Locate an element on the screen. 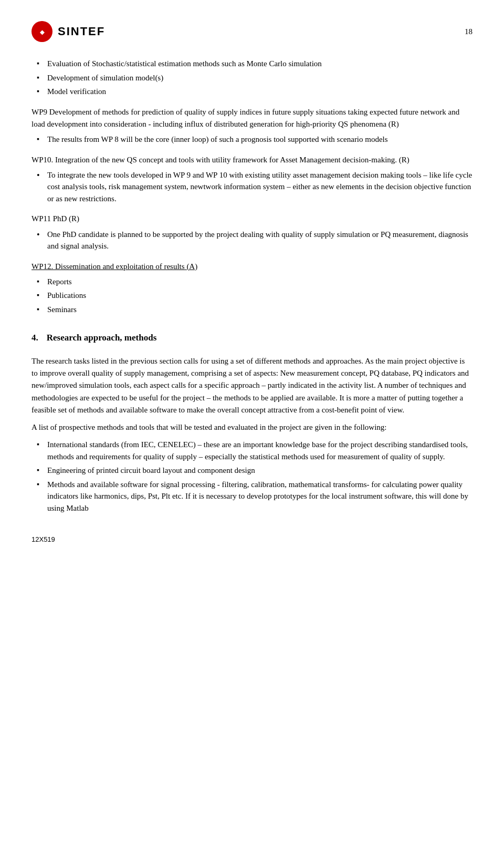 The width and height of the screenshot is (504, 847). top-bullets-section: Evaluation of Stochastic/statistical est… is located at coordinates (252, 78).